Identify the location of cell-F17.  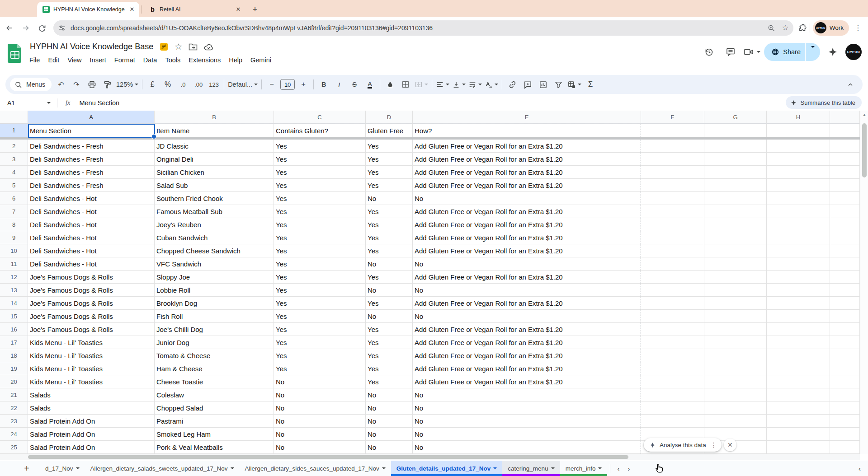
(673, 342).